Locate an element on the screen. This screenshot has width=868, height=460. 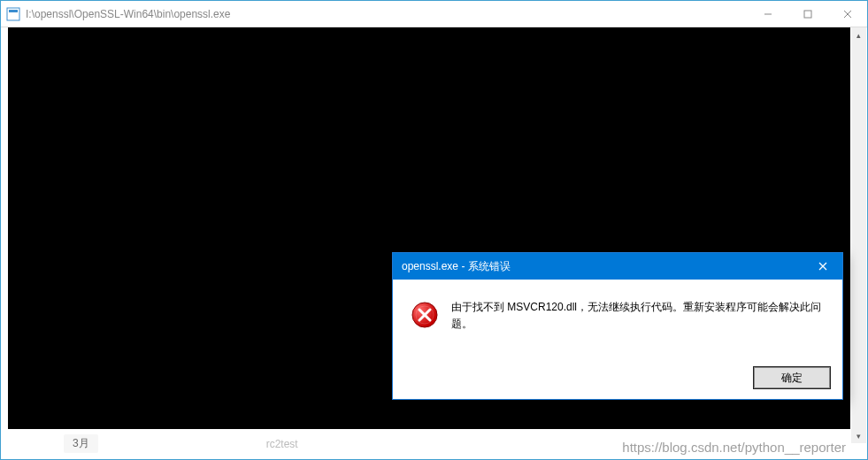
main-titlebar: I:\openssl\OpenSSL-Win64\bin\openssl.exe is located at coordinates (434, 14).